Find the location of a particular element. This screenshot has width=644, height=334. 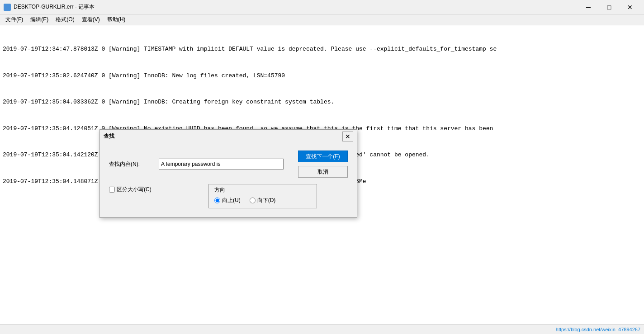

case-sensitive-label: 区分大小写(C) is located at coordinates (130, 190).